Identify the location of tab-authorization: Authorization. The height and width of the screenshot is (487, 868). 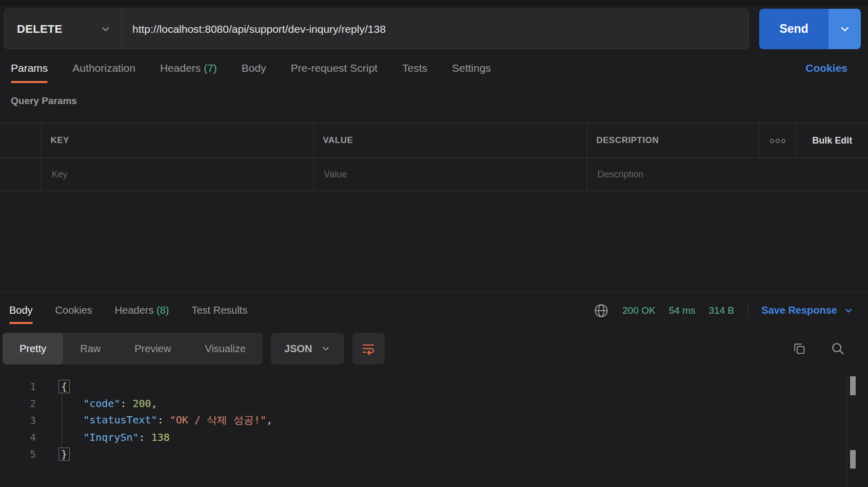
(104, 68).